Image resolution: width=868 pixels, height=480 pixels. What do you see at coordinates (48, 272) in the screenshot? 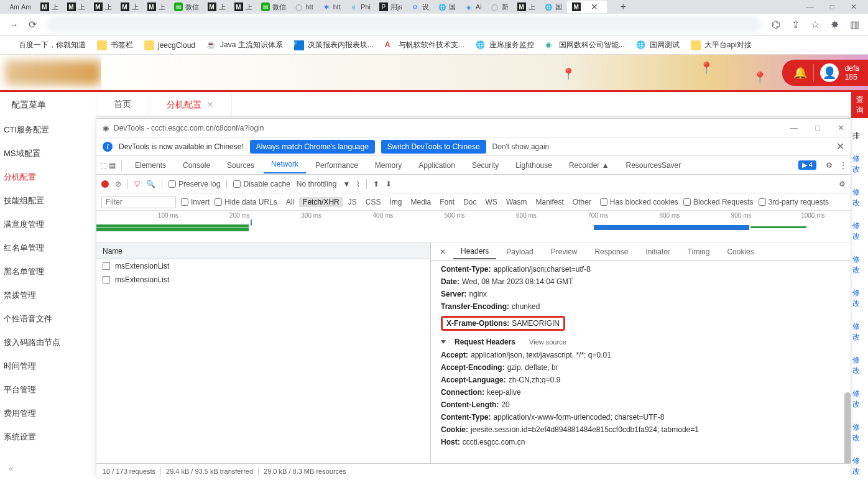
I see `sidebar-item: 黑名单管理` at bounding box center [48, 272].